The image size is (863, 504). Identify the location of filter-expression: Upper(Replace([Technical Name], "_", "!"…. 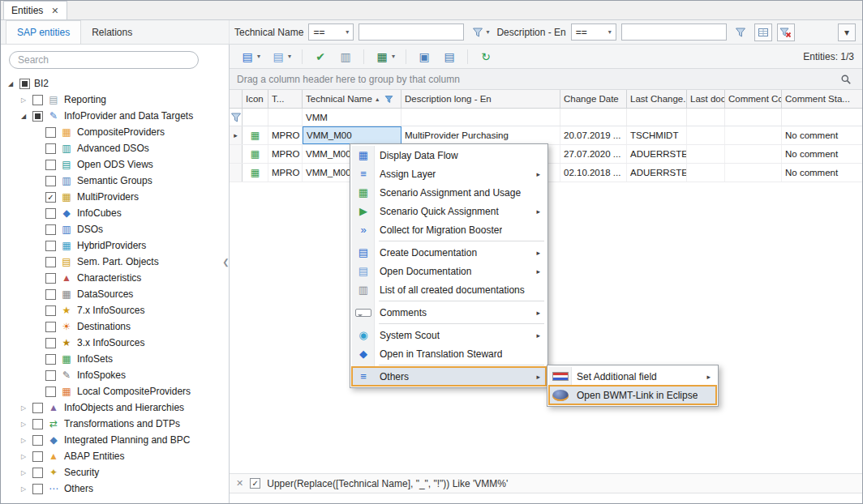
(388, 484).